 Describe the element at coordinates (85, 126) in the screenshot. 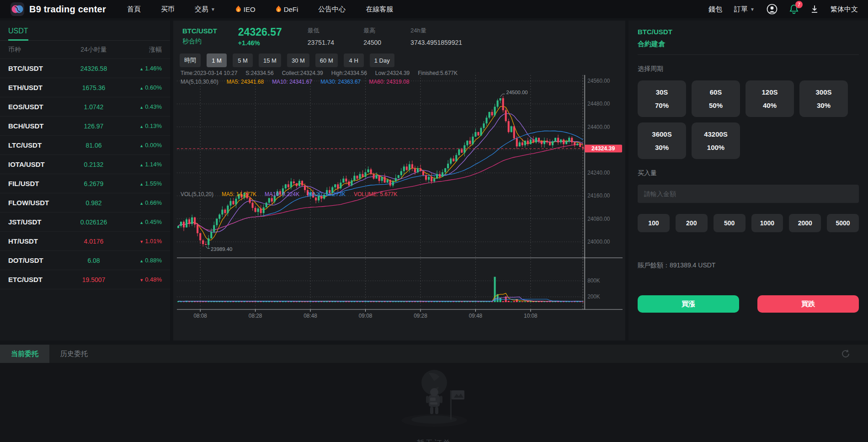

I see `market-row-BCH/USDT: BCH/USDT126.97▲0.13%` at that location.